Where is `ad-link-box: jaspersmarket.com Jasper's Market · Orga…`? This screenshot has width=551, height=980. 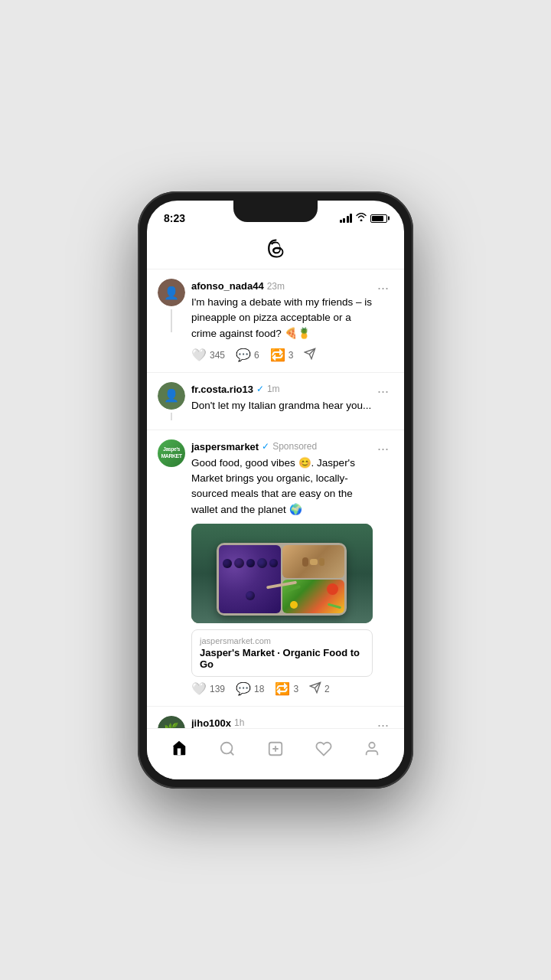
ad-link-box: jaspersmarket.com Jasper's Market · Orga… is located at coordinates (282, 653).